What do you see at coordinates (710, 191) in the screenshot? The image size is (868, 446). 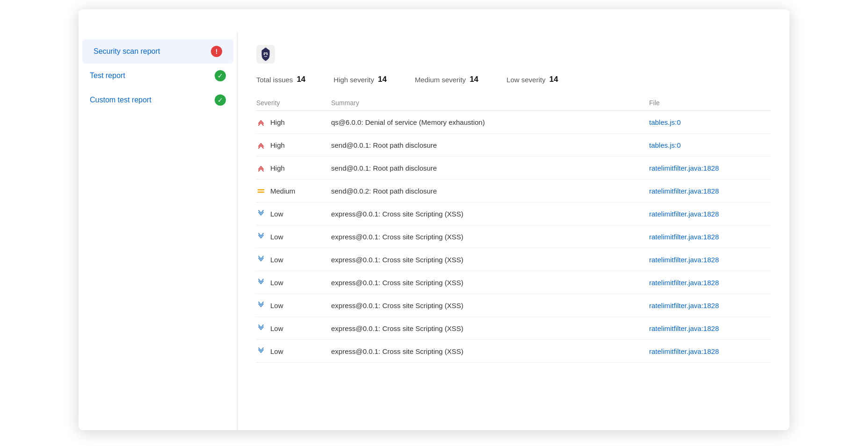 I see `file-link-3: ratelimitfilter.java:1828` at bounding box center [710, 191].